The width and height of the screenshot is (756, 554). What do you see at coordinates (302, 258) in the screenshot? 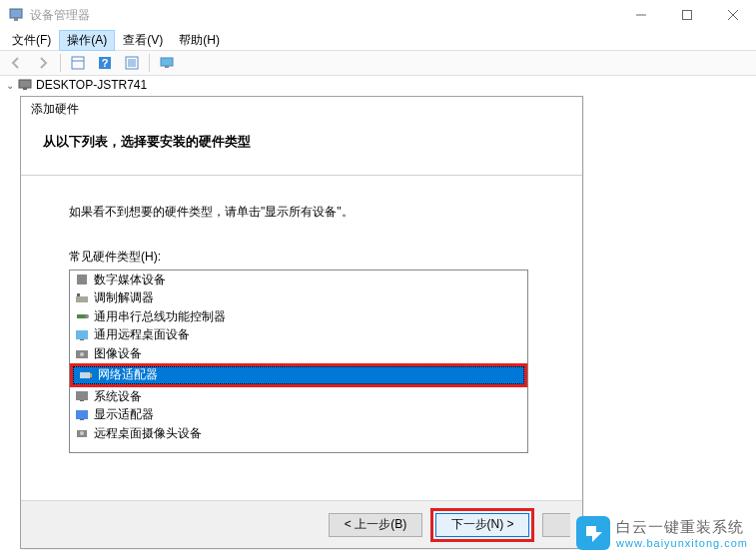
I see `list-label: 常见硬件类型(H):` at bounding box center [302, 258].